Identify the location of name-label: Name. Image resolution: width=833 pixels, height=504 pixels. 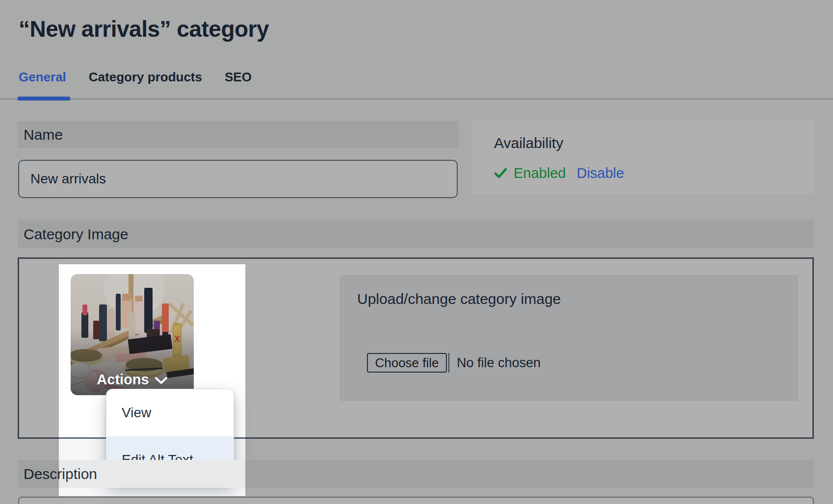
(43, 135).